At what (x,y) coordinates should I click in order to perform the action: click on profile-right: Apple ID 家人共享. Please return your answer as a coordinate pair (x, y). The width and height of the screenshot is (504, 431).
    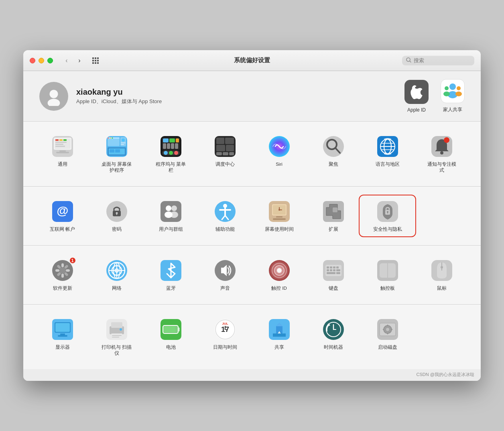
    Looking at the image, I should click on (435, 96).